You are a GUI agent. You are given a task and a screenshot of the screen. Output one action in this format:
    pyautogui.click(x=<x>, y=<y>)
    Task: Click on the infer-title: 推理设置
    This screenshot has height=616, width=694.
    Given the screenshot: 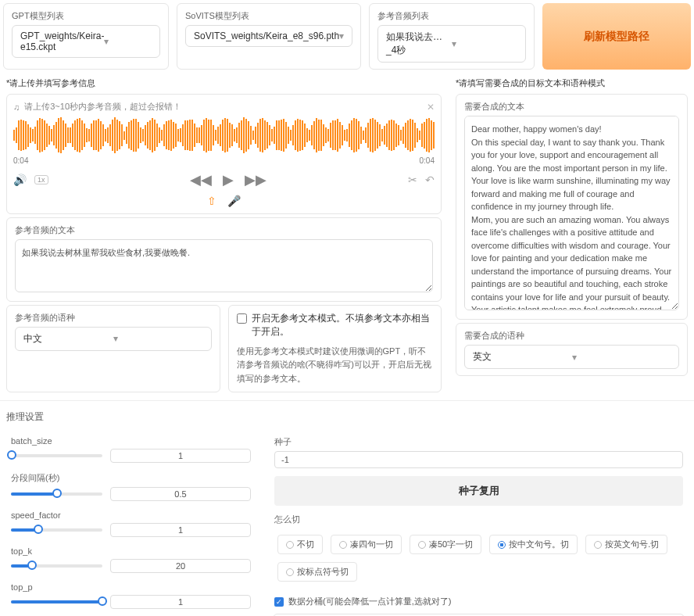 What is the action you would take?
    pyautogui.click(x=347, y=417)
    